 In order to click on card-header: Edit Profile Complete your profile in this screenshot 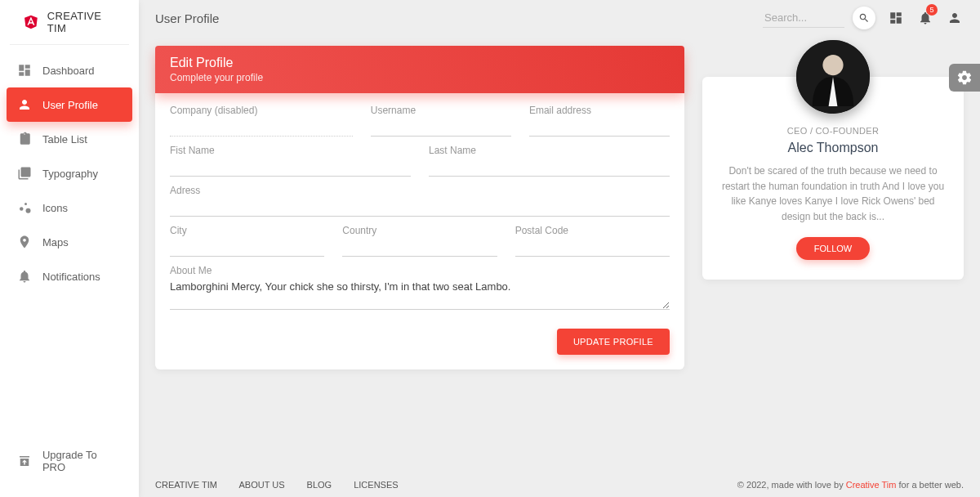, I will do `click(420, 69)`.